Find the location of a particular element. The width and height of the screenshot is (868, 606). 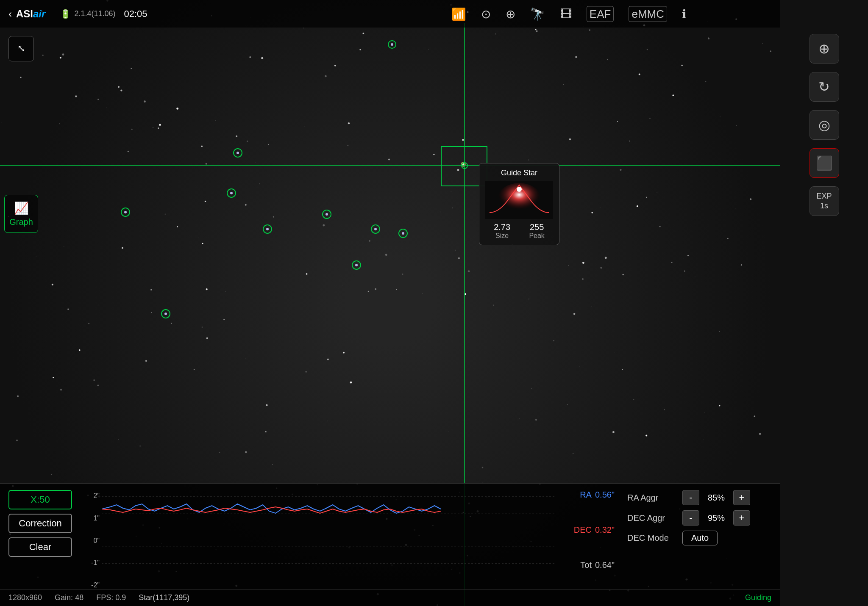

logo-area: ‹ ASIair is located at coordinates (27, 14).